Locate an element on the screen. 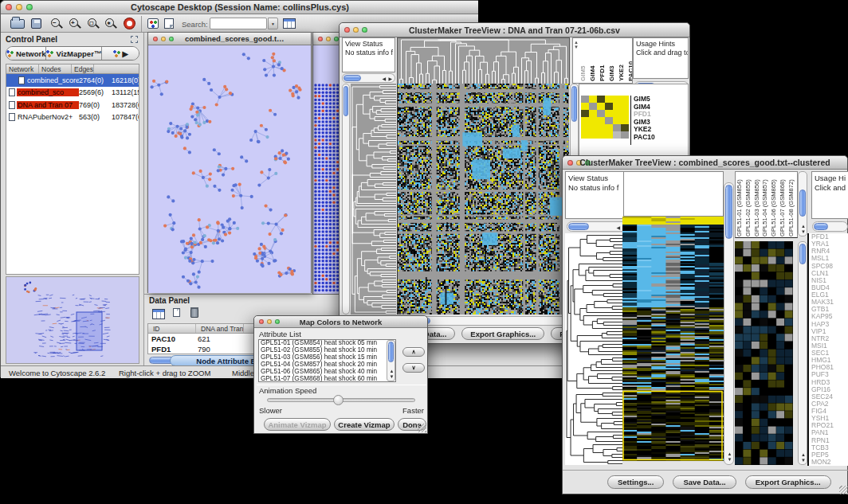  annotation-icon is located at coordinates (169, 24).